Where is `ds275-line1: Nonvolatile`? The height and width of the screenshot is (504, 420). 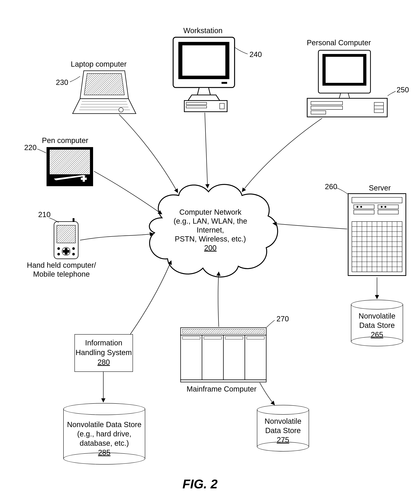 ds275-line1: Nonvolatile is located at coordinates (283, 421).